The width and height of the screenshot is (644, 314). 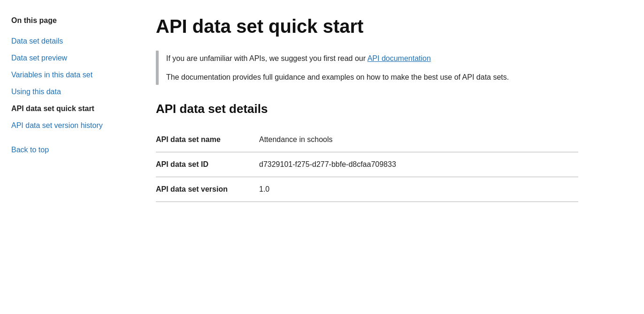 What do you see at coordinates (367, 109) in the screenshot?
I see `details-section-heading: API data set details` at bounding box center [367, 109].